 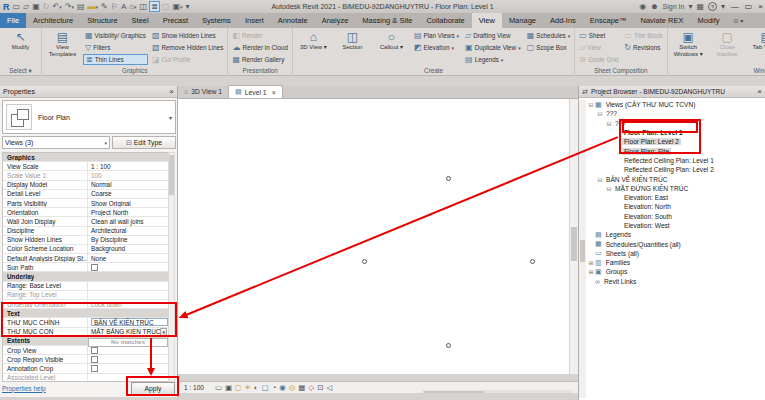 I want to click on property-value: Background, so click(x=128, y=249).